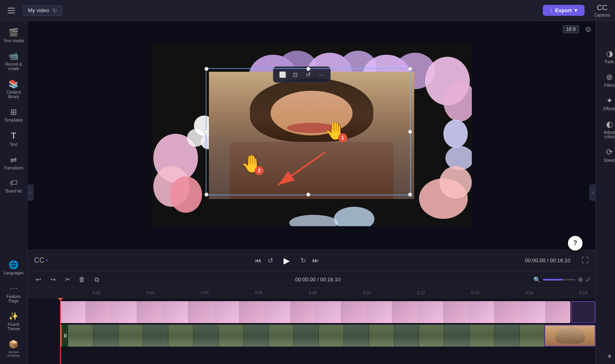 Image resolution: width=615 pixels, height=364 pixels. I want to click on time-display: 00:00.00 / 00:16.10, so click(548, 260).